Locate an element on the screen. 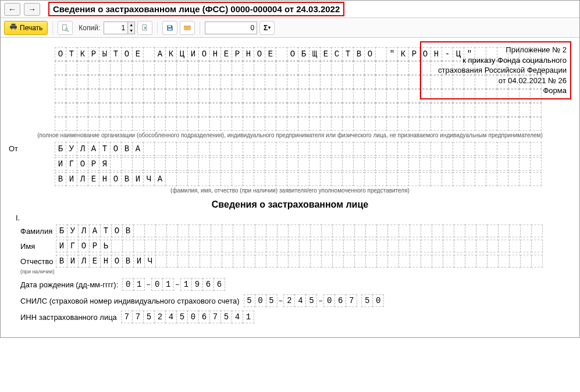 Image resolution: width=580 pixels, height=392 pixels. print-button: Печать is located at coordinates (26, 28).